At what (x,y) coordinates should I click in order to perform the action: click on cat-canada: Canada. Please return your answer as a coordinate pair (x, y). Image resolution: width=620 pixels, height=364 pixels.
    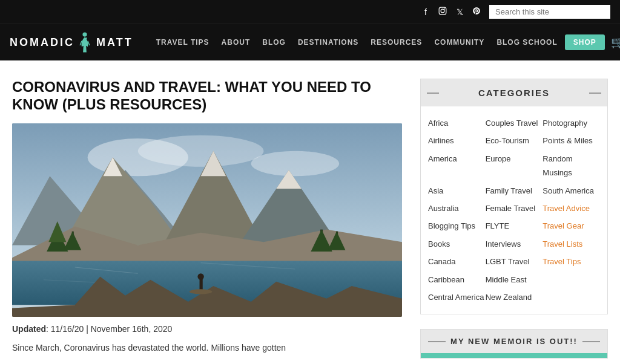
    Looking at the image, I should click on (457, 261).